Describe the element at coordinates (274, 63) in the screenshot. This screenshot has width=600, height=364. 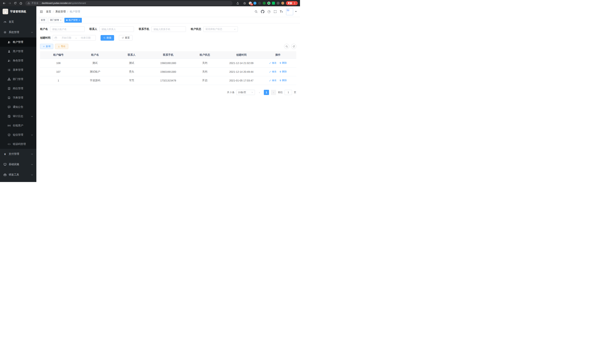
I see `link-label: 修改` at that location.